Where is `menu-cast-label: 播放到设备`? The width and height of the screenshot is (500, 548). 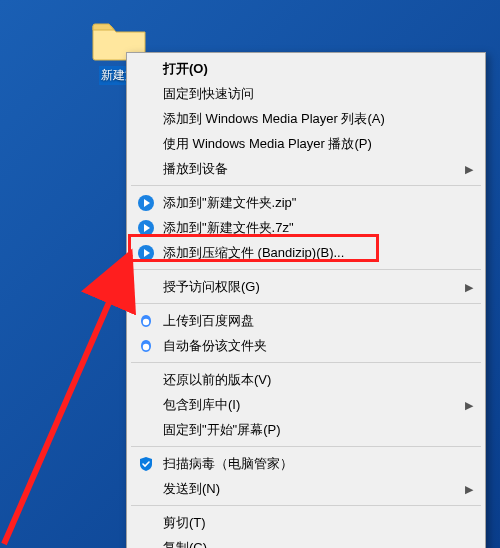
menu-cast-label: 播放到设备 is located at coordinates (196, 169).